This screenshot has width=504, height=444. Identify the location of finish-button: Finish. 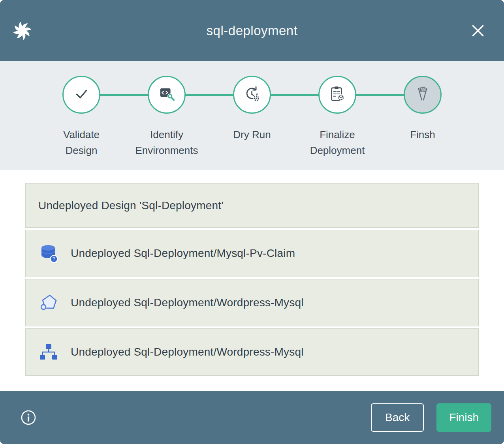
(464, 418).